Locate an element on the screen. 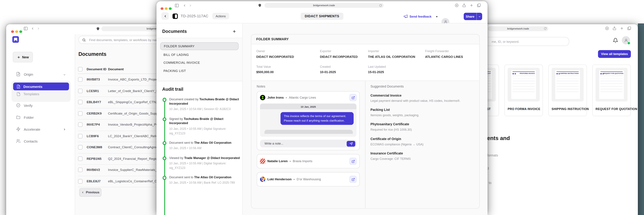  share-button: Share is located at coordinates (470, 16).